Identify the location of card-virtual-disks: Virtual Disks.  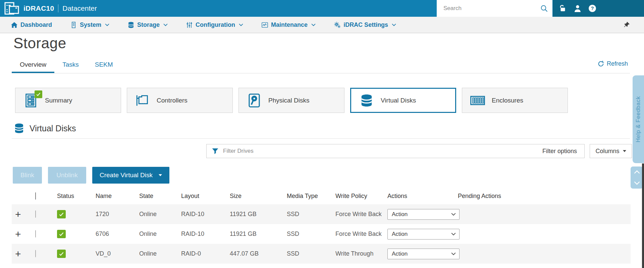
(403, 100).